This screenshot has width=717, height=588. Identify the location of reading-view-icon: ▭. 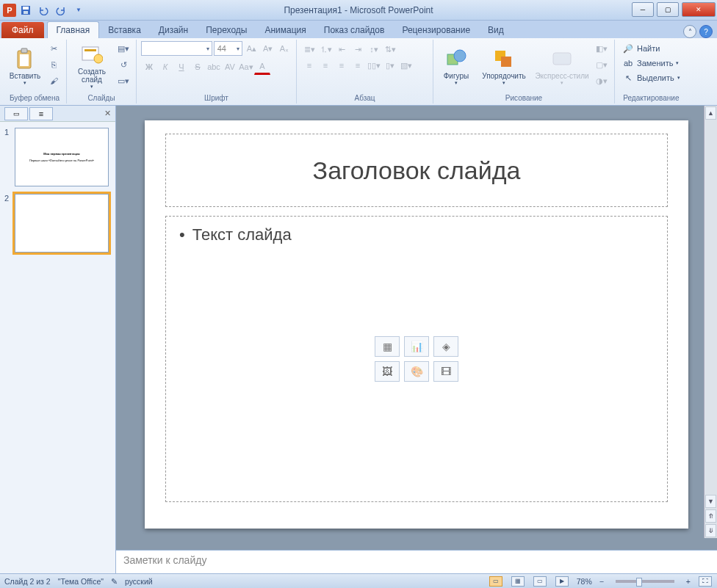
(540, 581).